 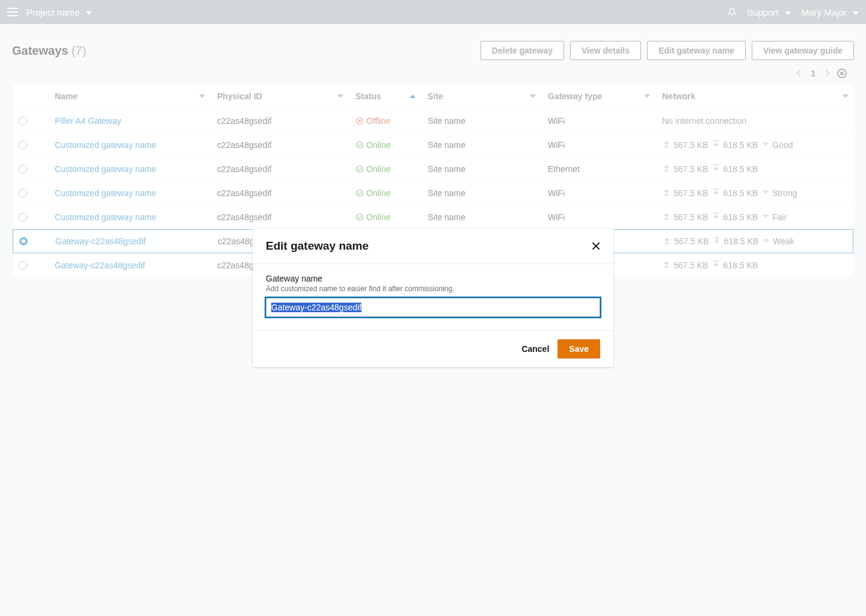 What do you see at coordinates (433, 279) in the screenshot?
I see `gateway-name-label: Gateway name` at bounding box center [433, 279].